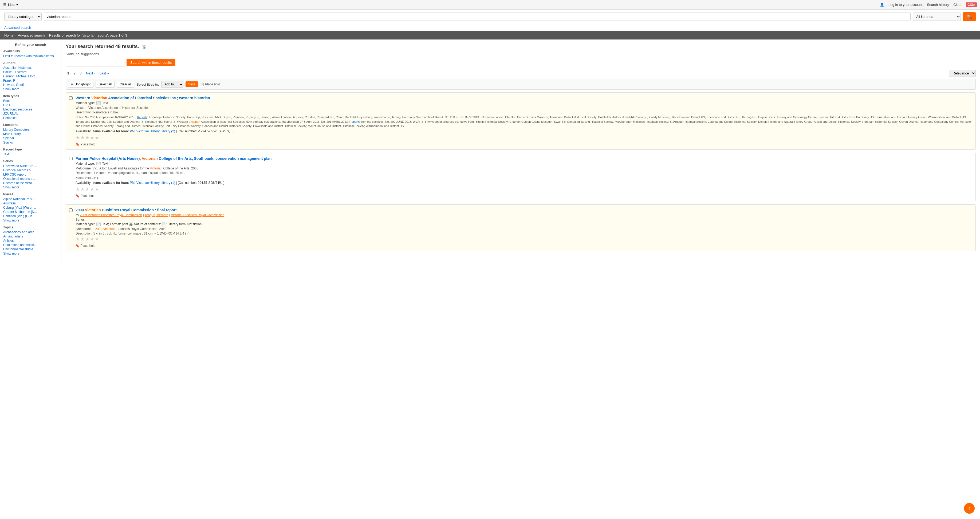  Describe the element at coordinates (111, 215) in the screenshot. I see `author-link-royal-comm: 2009 Victorian Bushfires Royal Commissio…` at that location.